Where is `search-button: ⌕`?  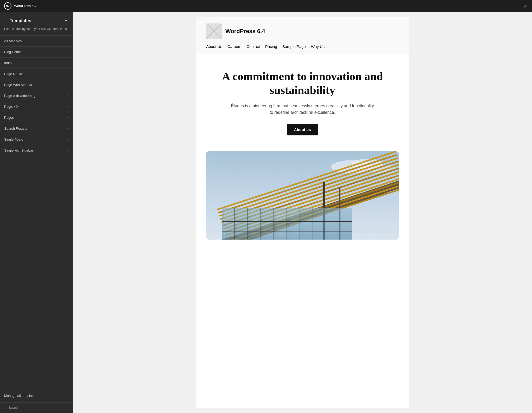 search-button: ⌕ is located at coordinates (525, 6).